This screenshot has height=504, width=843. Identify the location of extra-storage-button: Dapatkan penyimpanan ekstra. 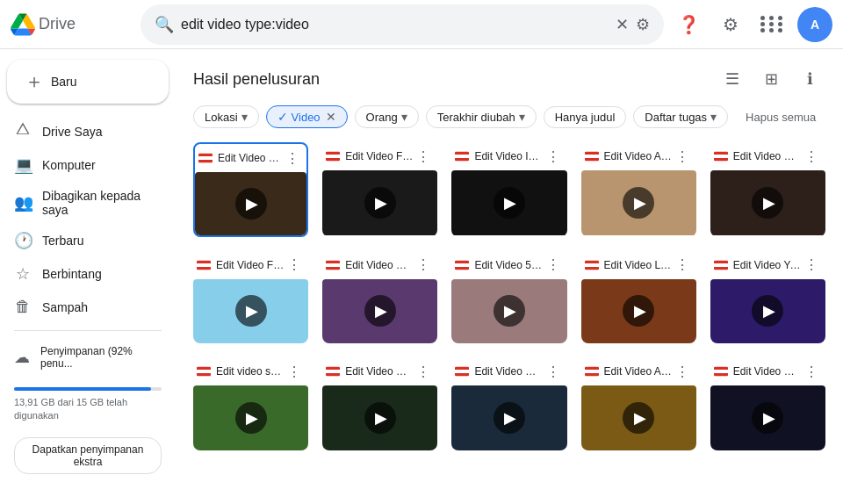
(88, 456).